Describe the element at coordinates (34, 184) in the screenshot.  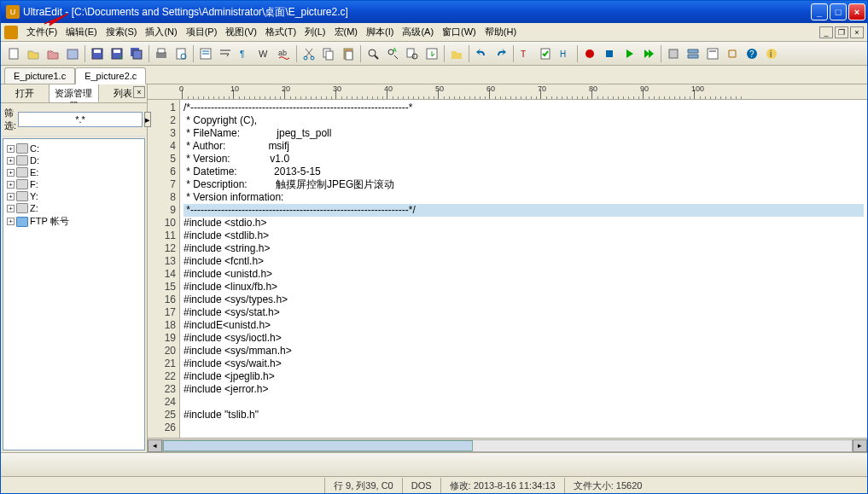
I see `drive-f: F:` at that location.